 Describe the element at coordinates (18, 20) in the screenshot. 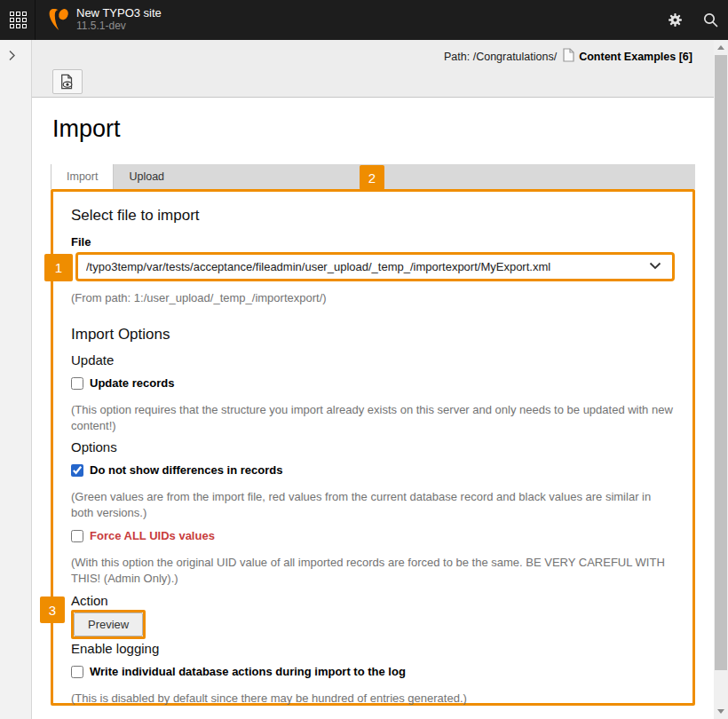

I see `modules-menu-button` at that location.